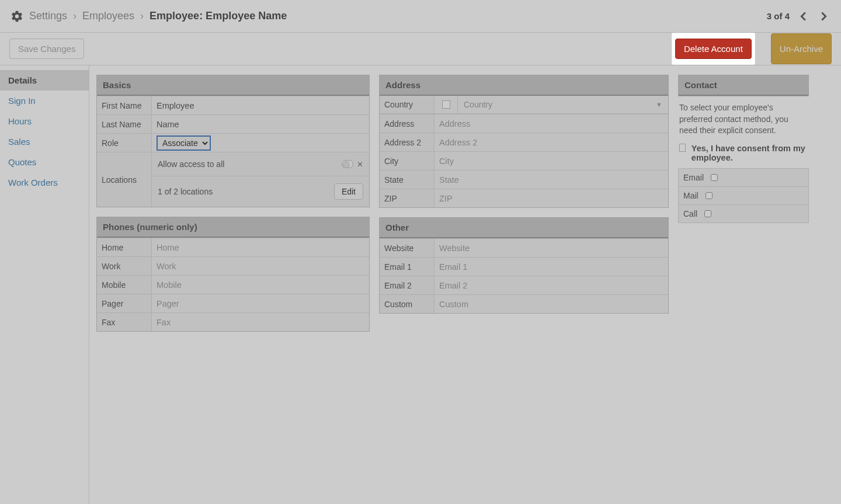  What do you see at coordinates (17, 16) in the screenshot?
I see `gear-icon` at bounding box center [17, 16].